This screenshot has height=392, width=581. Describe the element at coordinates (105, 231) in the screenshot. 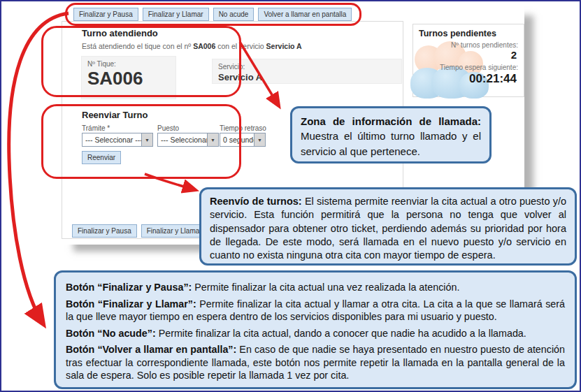

I see `finalizar-pausa-button-bottom: Finalizar y Pausa` at that location.